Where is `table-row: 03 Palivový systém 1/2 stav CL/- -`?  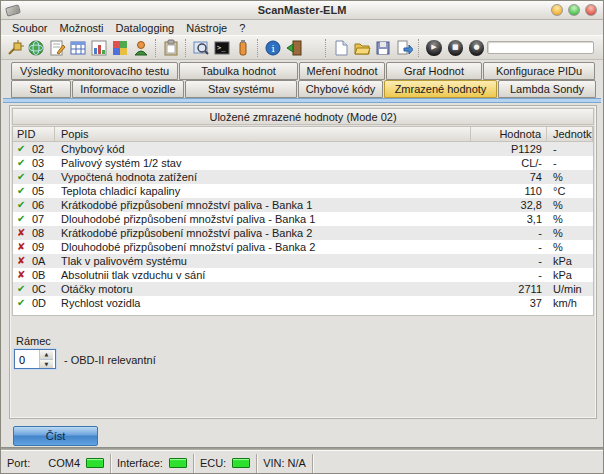 table-row: 03 Palivový systém 1/2 stav CL/- - is located at coordinates (303, 163).